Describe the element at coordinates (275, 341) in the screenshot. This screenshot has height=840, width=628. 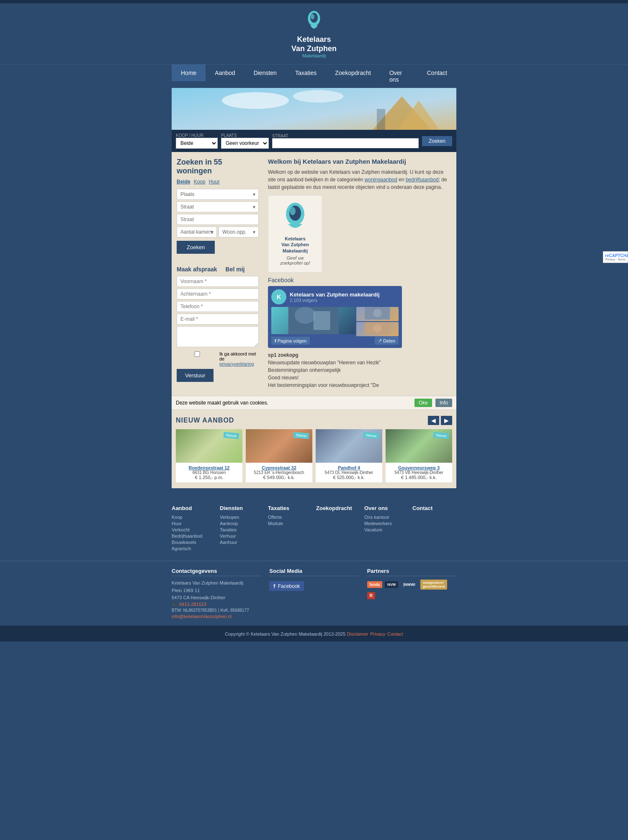
I see `fb-icon: f` at that location.